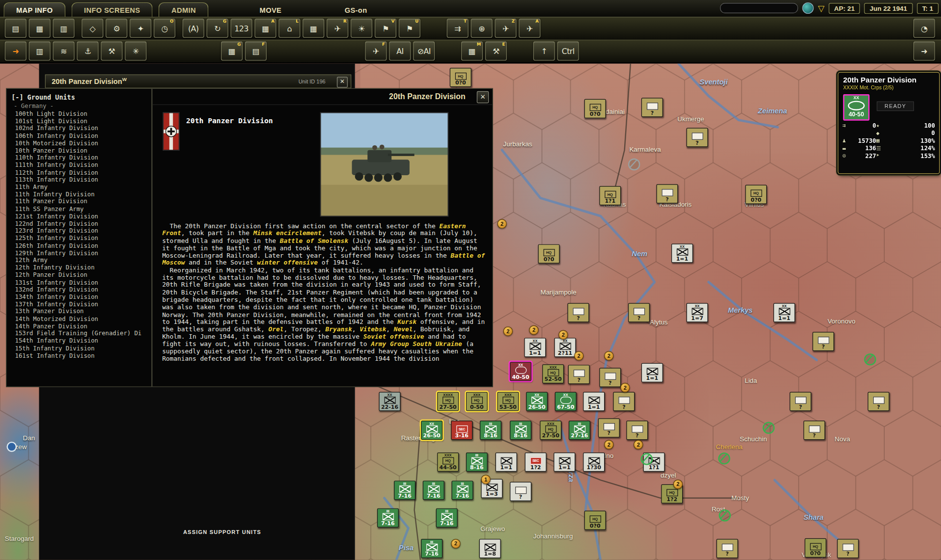 This screenshot has height=560, width=941. Describe the element at coordinates (111, 51) in the screenshot. I see `engineer-icon: ⚒` at that location.